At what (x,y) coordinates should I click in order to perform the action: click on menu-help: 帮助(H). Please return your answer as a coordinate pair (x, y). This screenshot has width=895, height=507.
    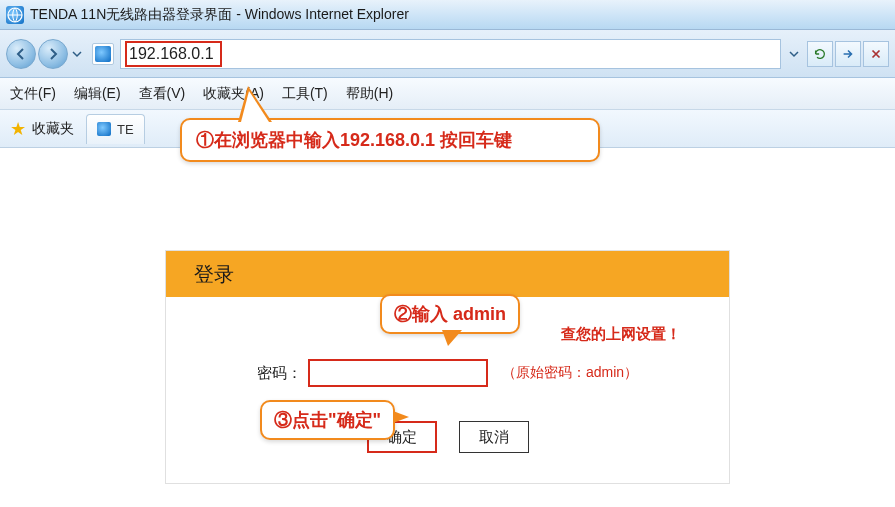
    Looking at the image, I should click on (370, 94).